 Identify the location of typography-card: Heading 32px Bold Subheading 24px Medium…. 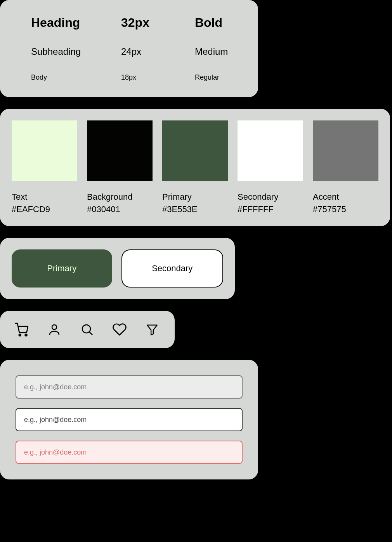
(129, 49).